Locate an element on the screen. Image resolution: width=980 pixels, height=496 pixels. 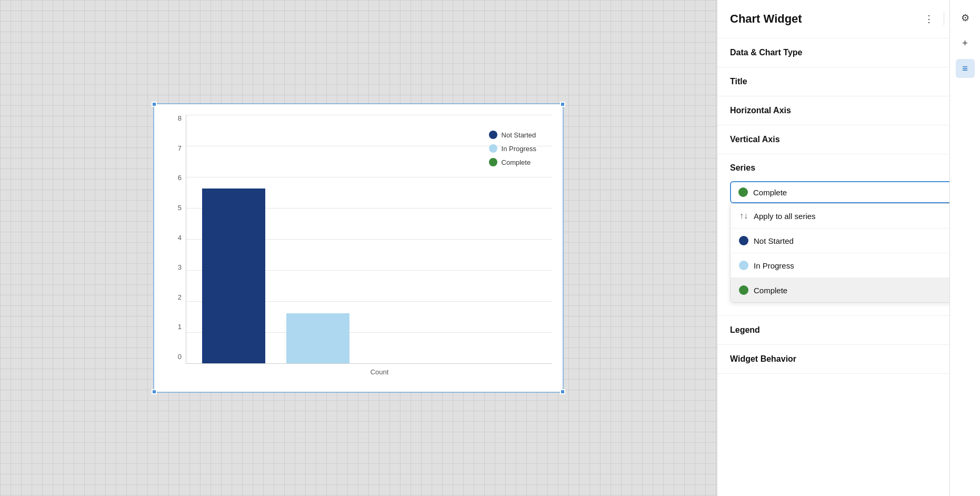
legend-dot-in-progress is located at coordinates (493, 148).